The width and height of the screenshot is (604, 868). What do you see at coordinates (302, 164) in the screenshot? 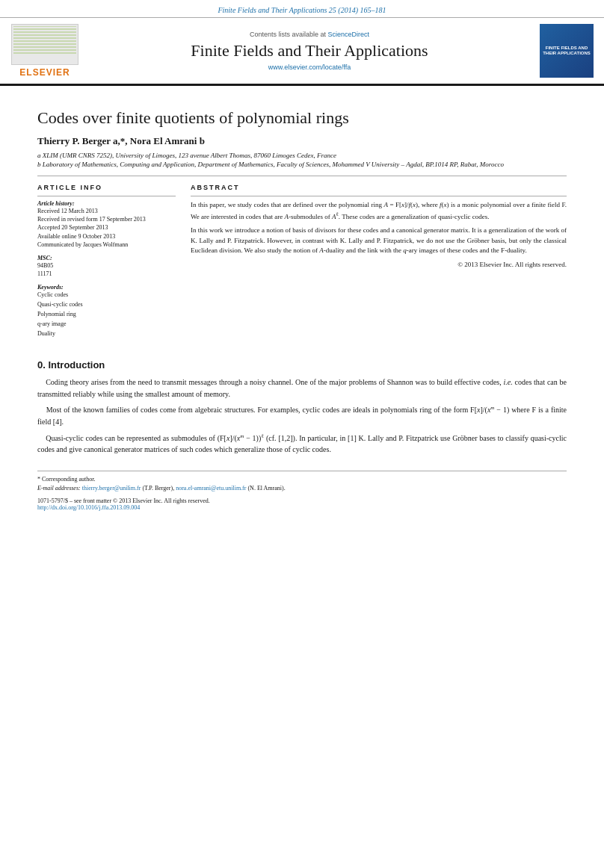
I see `affiliation-b: b Laboratory of Mathematics, Computing a…` at bounding box center [302, 164].